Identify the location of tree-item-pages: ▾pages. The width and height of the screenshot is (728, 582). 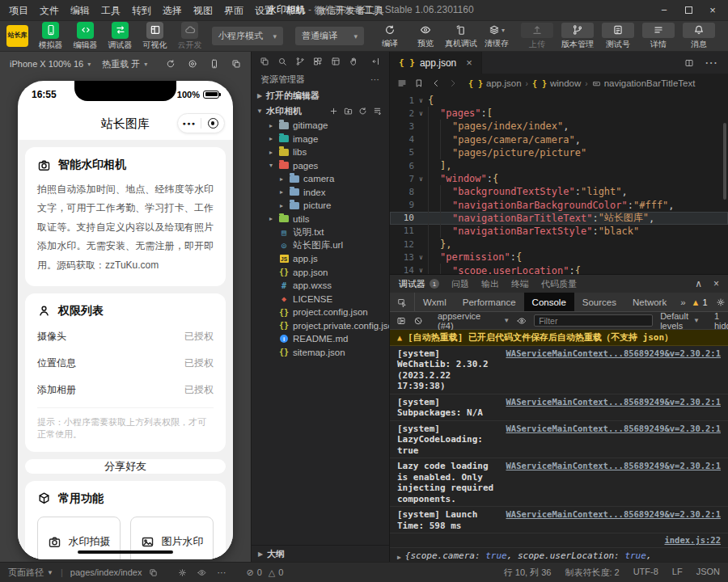
(320, 167).